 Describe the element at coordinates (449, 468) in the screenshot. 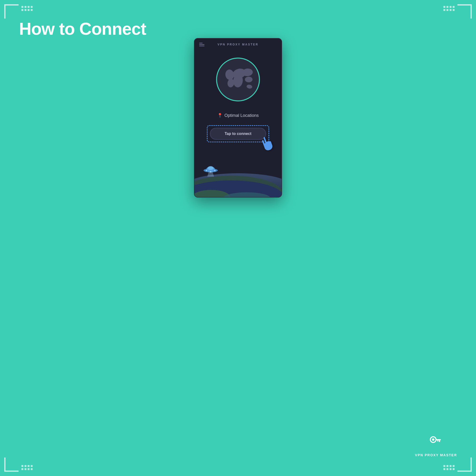

I see `dot-grid-bottom-right` at that location.